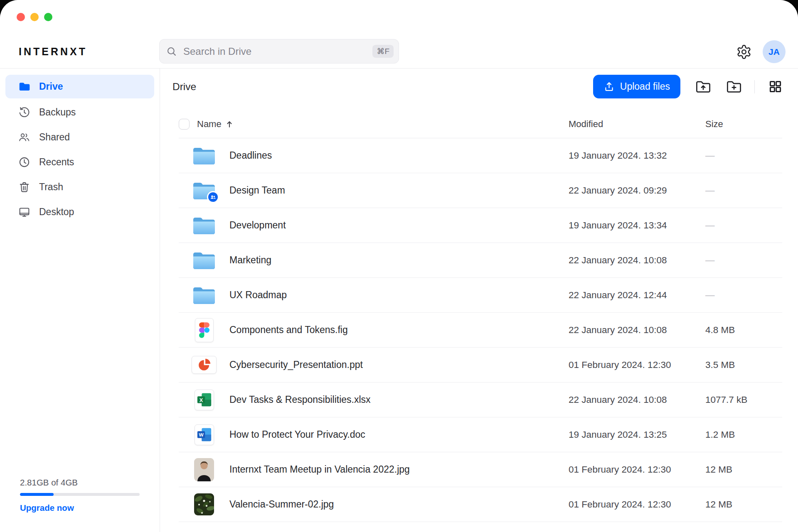 Image resolution: width=798 pixels, height=532 pixels. I want to click on upload-icon, so click(609, 86).